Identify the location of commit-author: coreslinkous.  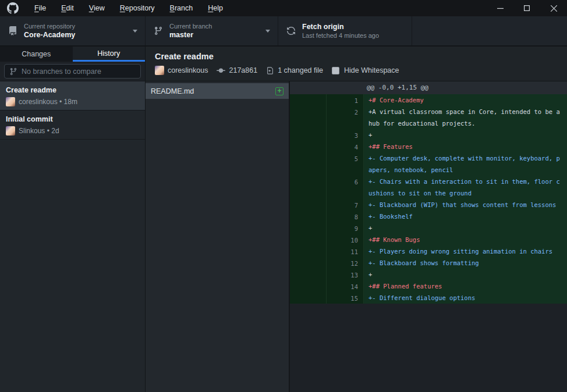
(187, 70).